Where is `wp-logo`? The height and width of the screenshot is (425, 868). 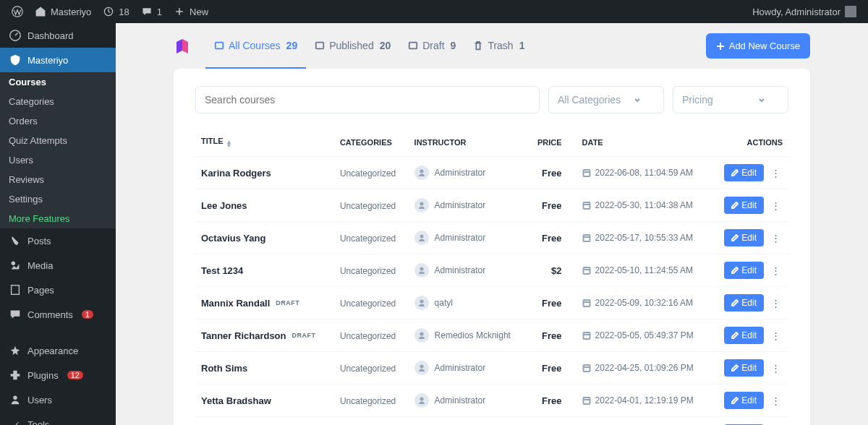 wp-logo is located at coordinates (17, 12).